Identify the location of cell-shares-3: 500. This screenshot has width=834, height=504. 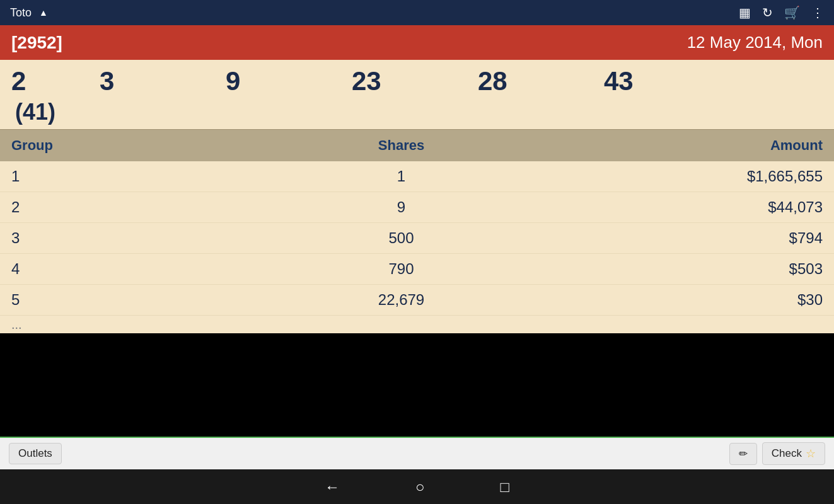
(401, 238).